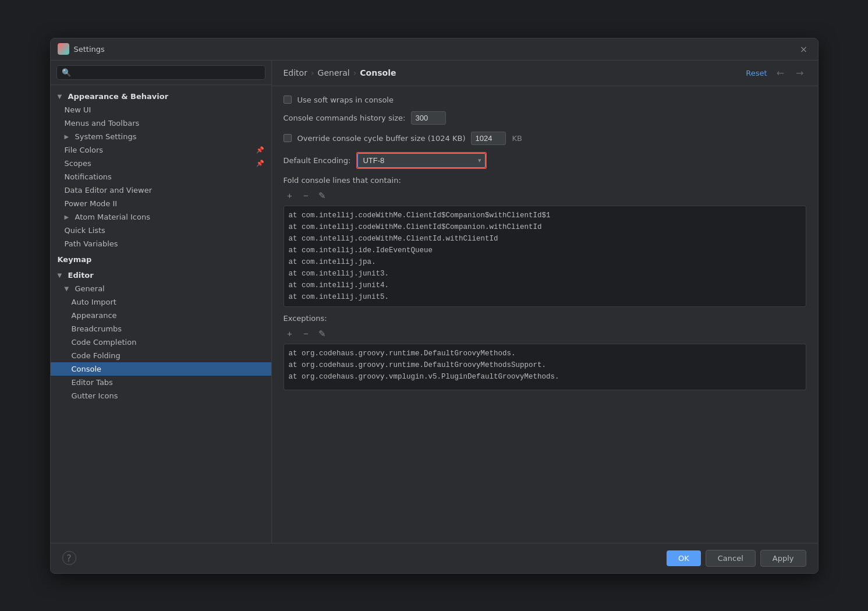 This screenshot has height=611, width=868. What do you see at coordinates (161, 274) in the screenshot?
I see `sidebar-item-editor: ▼ Editor` at bounding box center [161, 274].